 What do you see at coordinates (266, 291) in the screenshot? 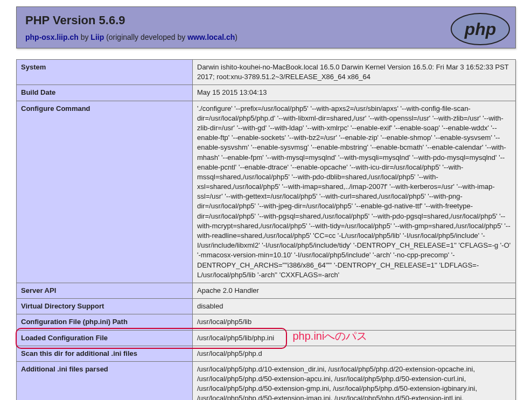
I see `table-row: Server APIApache 2.0 Handler` at bounding box center [266, 291].